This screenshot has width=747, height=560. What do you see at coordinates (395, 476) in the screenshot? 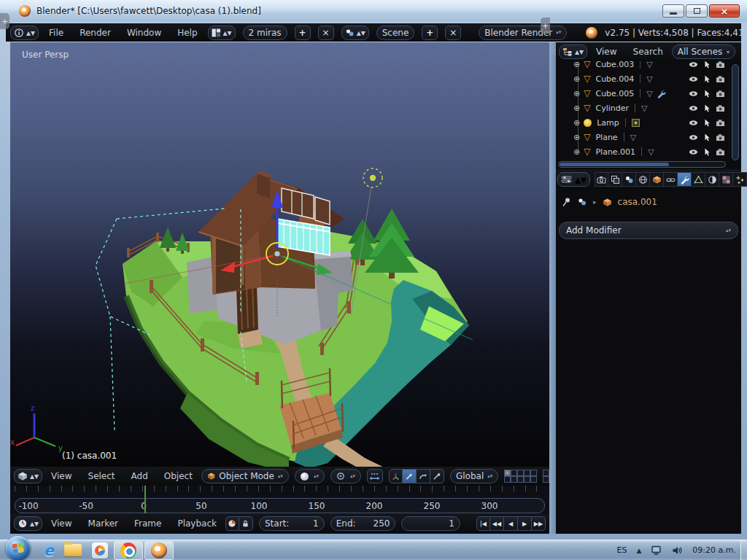
I see `manipulator-axes-button` at bounding box center [395, 476].